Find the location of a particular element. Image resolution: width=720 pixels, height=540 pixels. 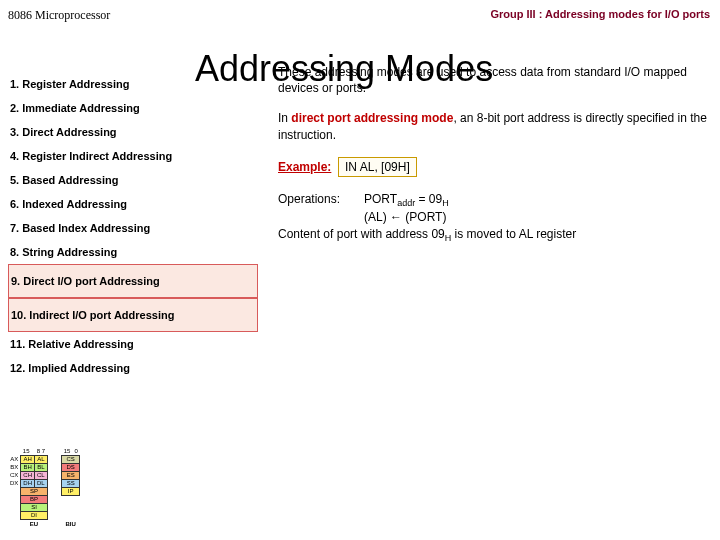

mode-12: 12. Implied Addressing is located at coordinates (133, 368).